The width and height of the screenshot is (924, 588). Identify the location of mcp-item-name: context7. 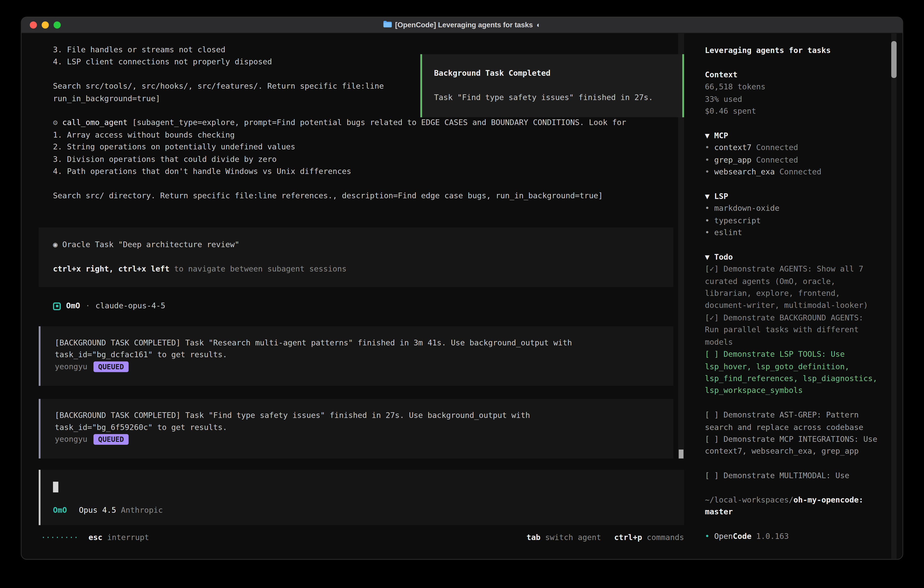
(733, 147).